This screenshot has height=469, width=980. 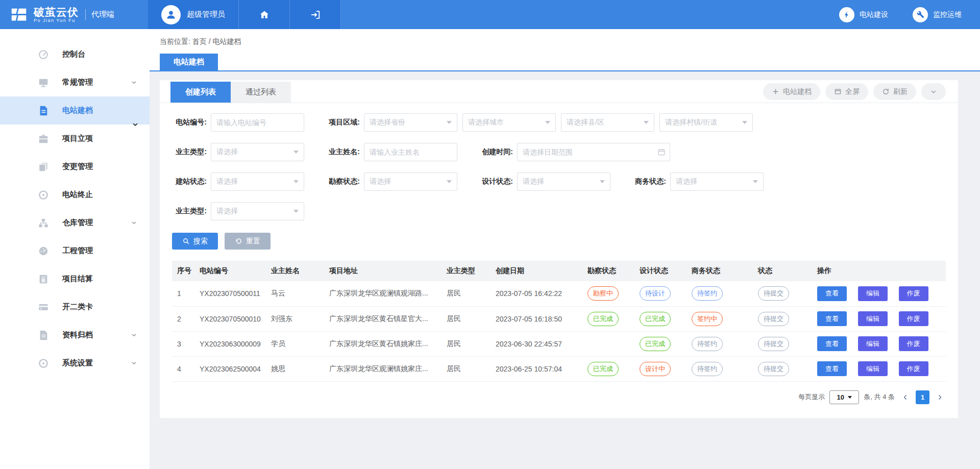 I want to click on filter-survey-status: 勘察状态: 请选择, so click(x=402, y=182).